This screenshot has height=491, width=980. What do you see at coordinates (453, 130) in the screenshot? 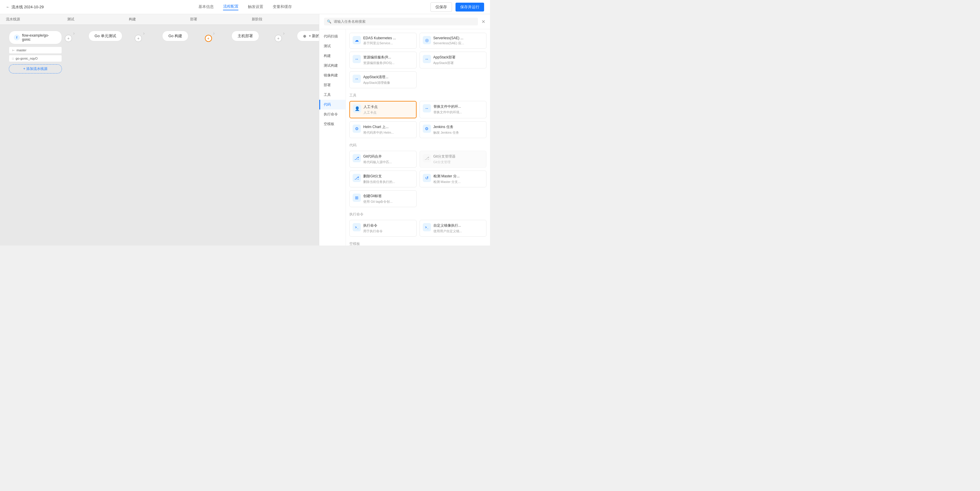
I see `item-jenkins: ⚙ Jenkins 任务 触发 Jenkins 任务` at bounding box center [453, 130].